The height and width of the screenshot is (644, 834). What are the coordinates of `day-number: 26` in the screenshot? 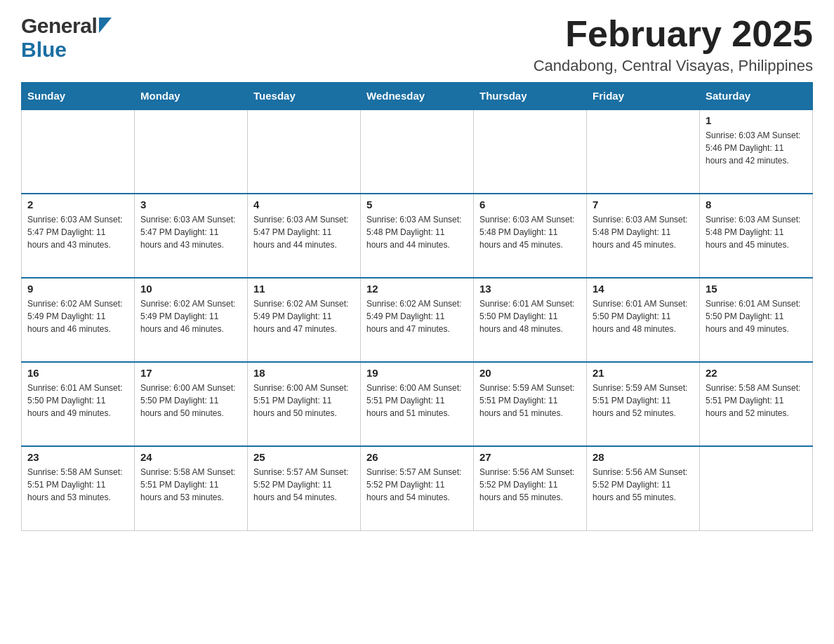 It's located at (417, 457).